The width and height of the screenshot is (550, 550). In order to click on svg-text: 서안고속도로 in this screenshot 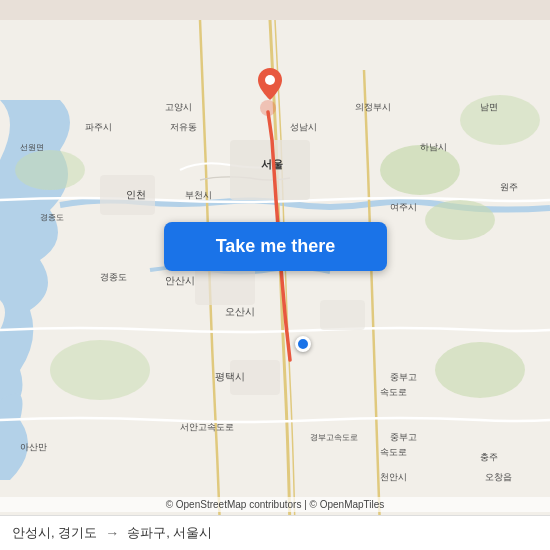, I will do `click(207, 427)`.